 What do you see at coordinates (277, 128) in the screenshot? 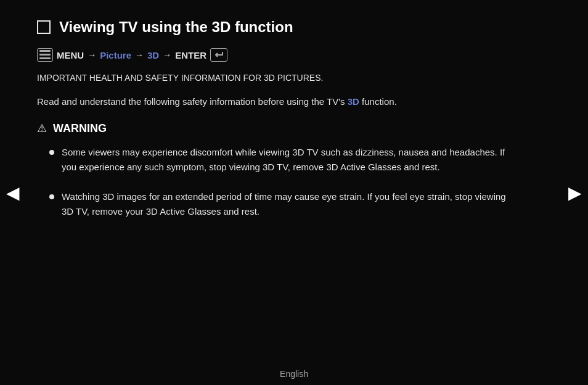
I see `warning-row: ⚠ WARNING` at bounding box center [277, 128].